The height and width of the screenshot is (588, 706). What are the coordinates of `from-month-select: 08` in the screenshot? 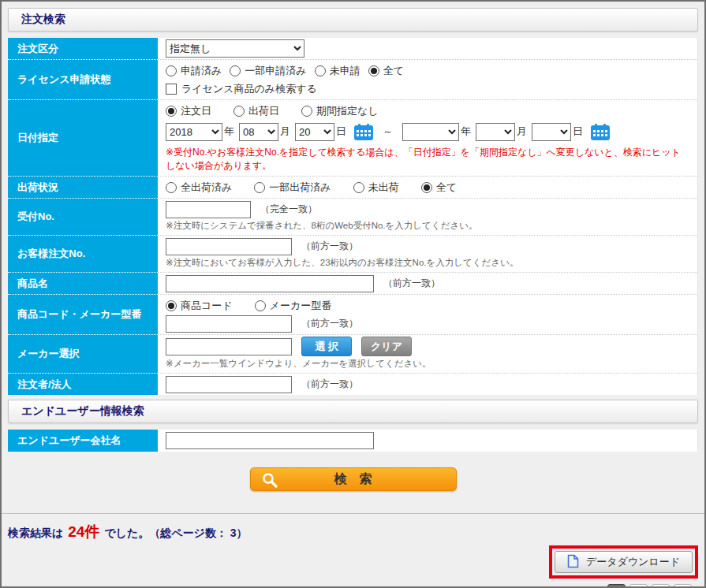 It's located at (259, 132).